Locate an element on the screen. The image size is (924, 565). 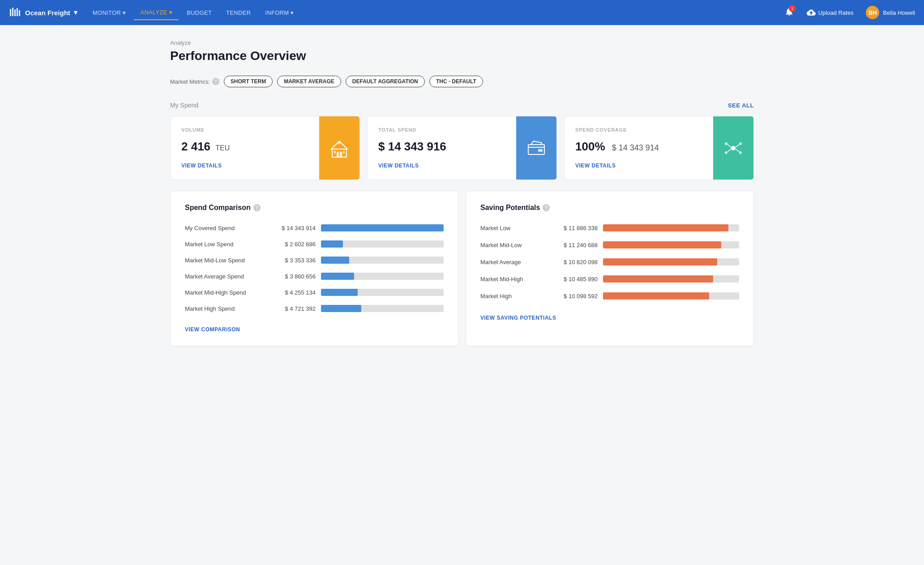
spend-coverage-card-content: SPEND COVERAGE 100% $ 14 343 914 VIEW DE… is located at coordinates (639, 148).